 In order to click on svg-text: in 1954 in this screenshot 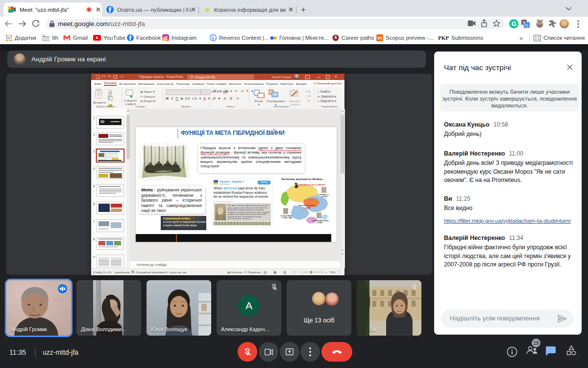, I will do `click(319, 223)`.